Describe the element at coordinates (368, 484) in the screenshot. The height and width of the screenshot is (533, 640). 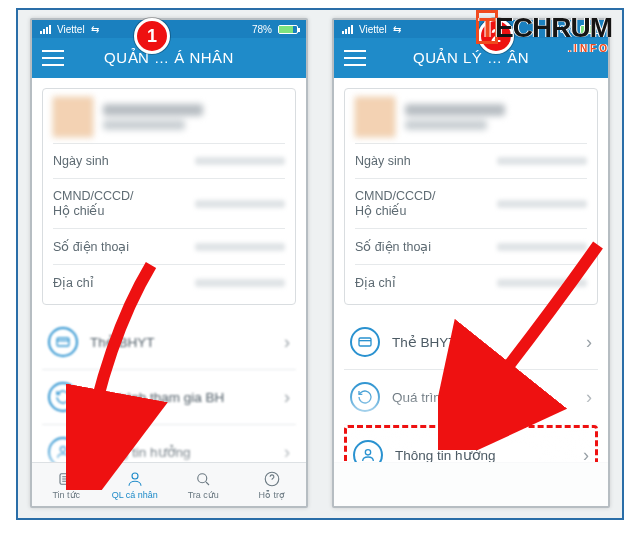
I see `tab-tin-tuc` at that location.